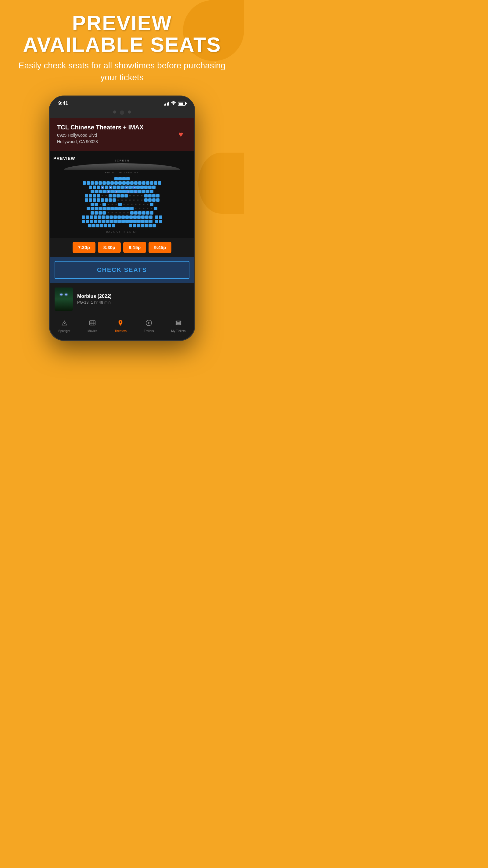 The height and width of the screenshot is (868, 488). I want to click on showtime-btn-4: 9:45p, so click(160, 247).